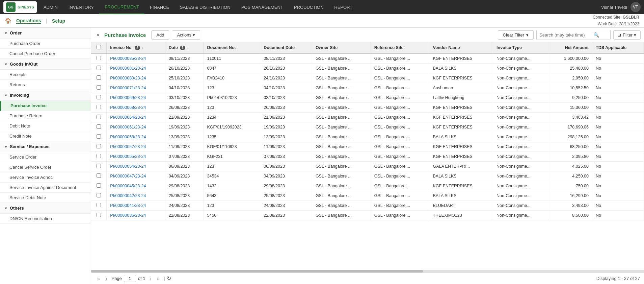  Describe the element at coordinates (159, 7) in the screenshot. I see `nav-finance: FINANCE` at that location.